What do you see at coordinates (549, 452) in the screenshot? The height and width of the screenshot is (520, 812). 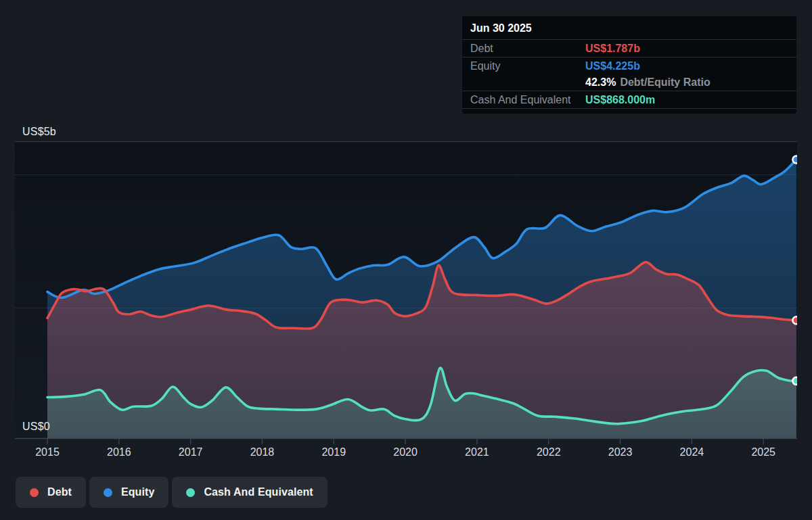 I see `x-axis-label-2022: 2022` at bounding box center [549, 452].